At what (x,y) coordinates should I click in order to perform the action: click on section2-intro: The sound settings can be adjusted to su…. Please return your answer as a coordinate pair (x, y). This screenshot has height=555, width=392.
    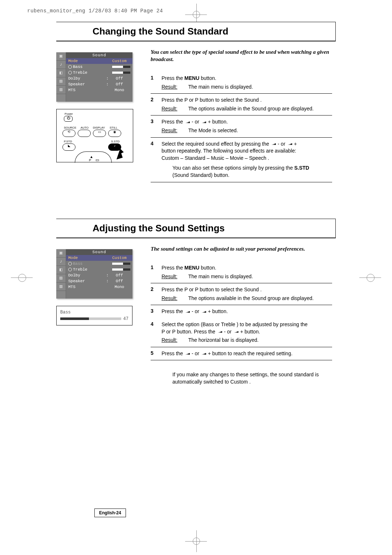
    Looking at the image, I should click on (241, 249).